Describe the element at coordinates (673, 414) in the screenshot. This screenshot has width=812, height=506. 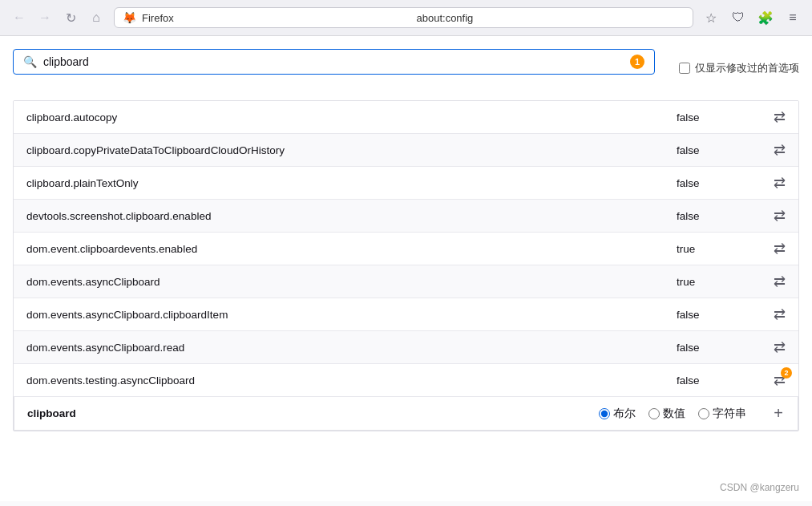
I see `radio-group: 布尔 数值 字符串` at that location.